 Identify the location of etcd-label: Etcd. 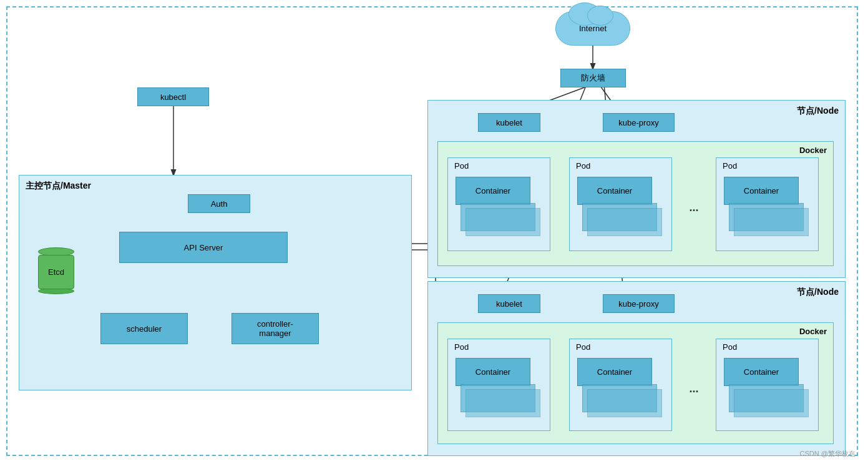
(56, 272).